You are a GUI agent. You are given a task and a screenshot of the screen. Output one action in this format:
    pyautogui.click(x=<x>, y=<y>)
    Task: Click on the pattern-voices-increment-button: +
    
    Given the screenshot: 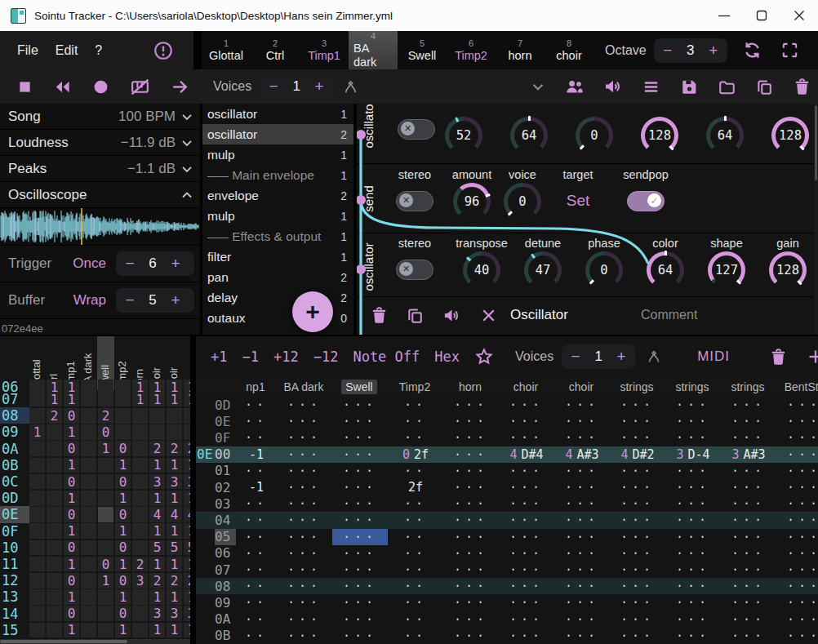 What is the action you would take?
    pyautogui.click(x=621, y=357)
    